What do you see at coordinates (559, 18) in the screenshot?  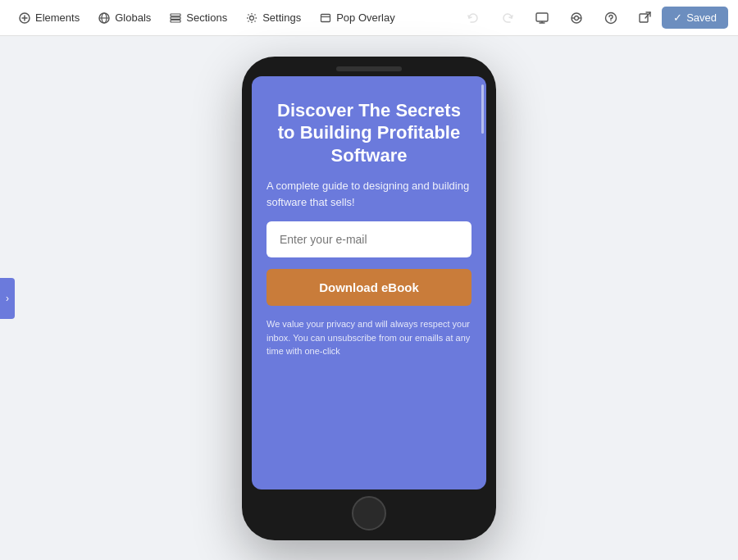 I see `toolbar-center` at bounding box center [559, 18].